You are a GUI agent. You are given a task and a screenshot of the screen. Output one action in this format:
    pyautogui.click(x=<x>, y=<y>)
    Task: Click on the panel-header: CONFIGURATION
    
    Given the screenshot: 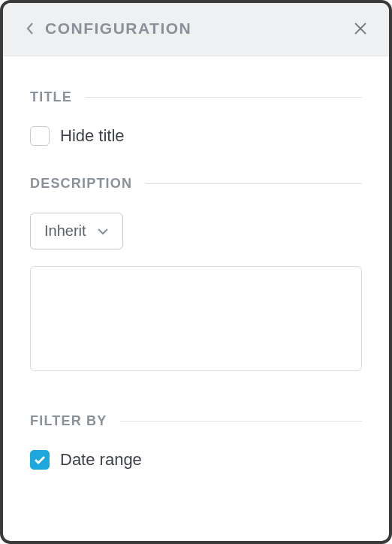 What is the action you would take?
    pyautogui.click(x=196, y=30)
    